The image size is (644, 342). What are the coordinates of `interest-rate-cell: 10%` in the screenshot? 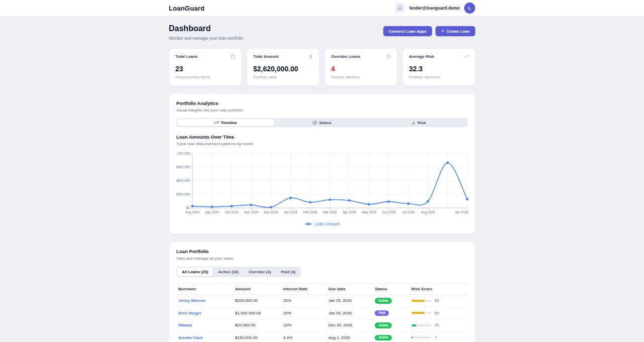 It's located at (304, 325).